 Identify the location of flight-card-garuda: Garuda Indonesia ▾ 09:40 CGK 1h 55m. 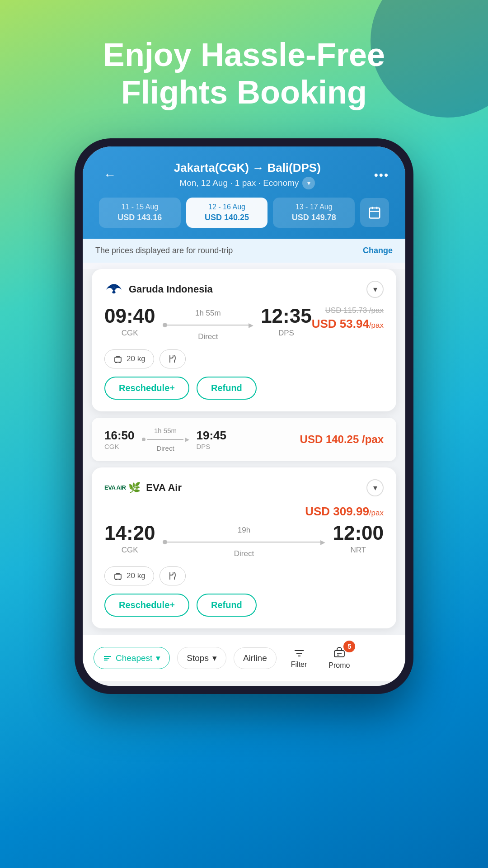
(244, 340).